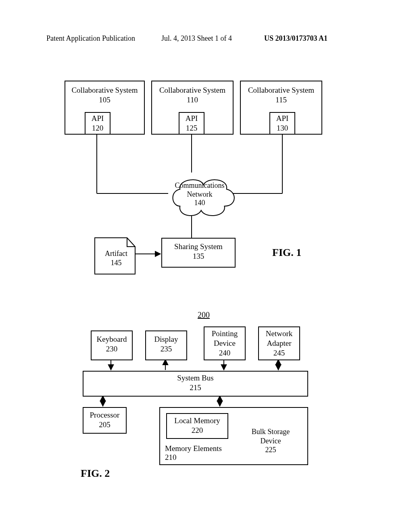  I want to click on fig2-memelem-title: Memory Elements, so click(194, 449).